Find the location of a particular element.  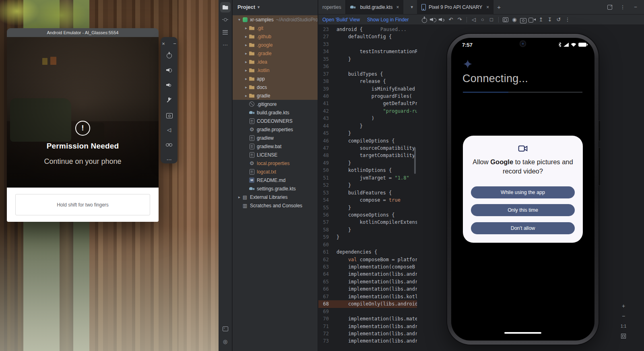

line-number: 50 is located at coordinates (325, 170).